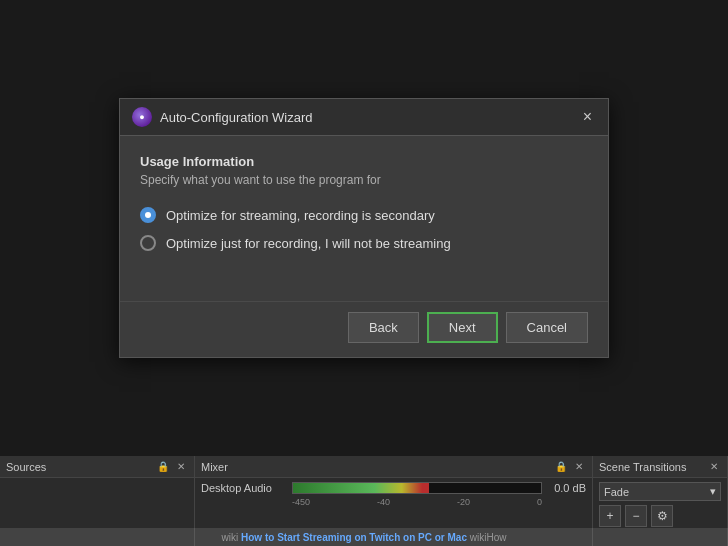 The height and width of the screenshot is (546, 728). I want to click on transitions-add-button: +, so click(610, 516).